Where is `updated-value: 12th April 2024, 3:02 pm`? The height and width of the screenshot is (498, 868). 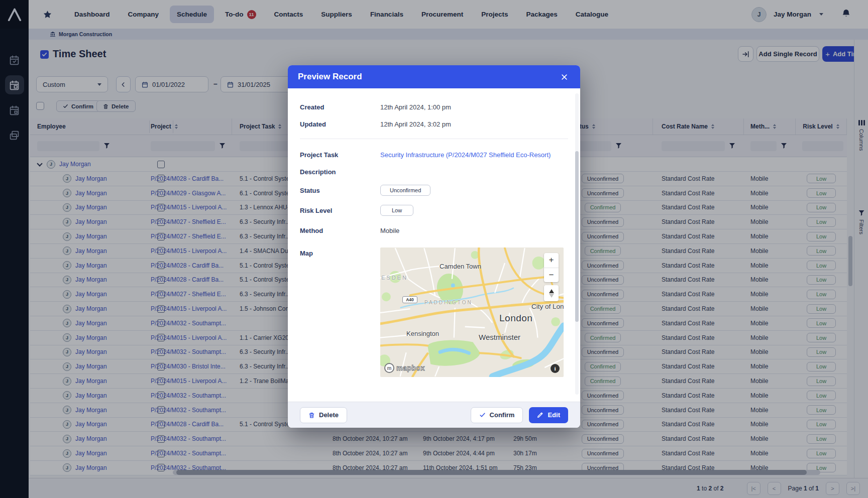 updated-value: 12th April 2024, 3:02 pm is located at coordinates (416, 125).